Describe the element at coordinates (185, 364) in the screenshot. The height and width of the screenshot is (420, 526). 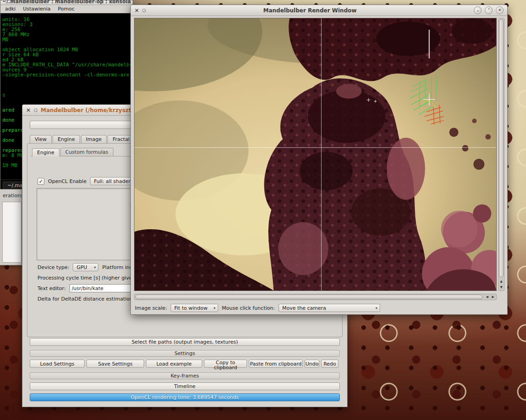
I see `settings-button-row: Load Settings Save Settings Load example…` at that location.